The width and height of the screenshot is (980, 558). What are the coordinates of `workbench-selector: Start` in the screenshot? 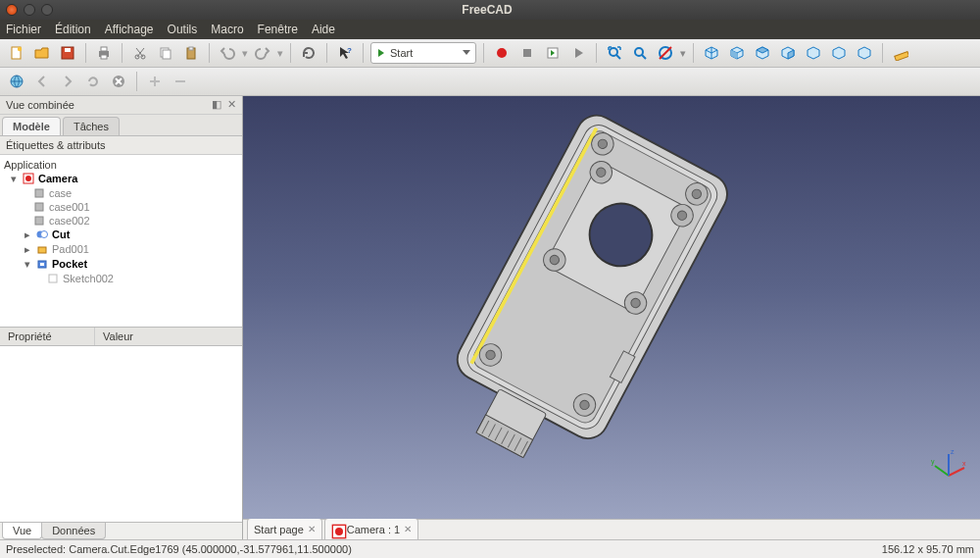 It's located at (423, 53).